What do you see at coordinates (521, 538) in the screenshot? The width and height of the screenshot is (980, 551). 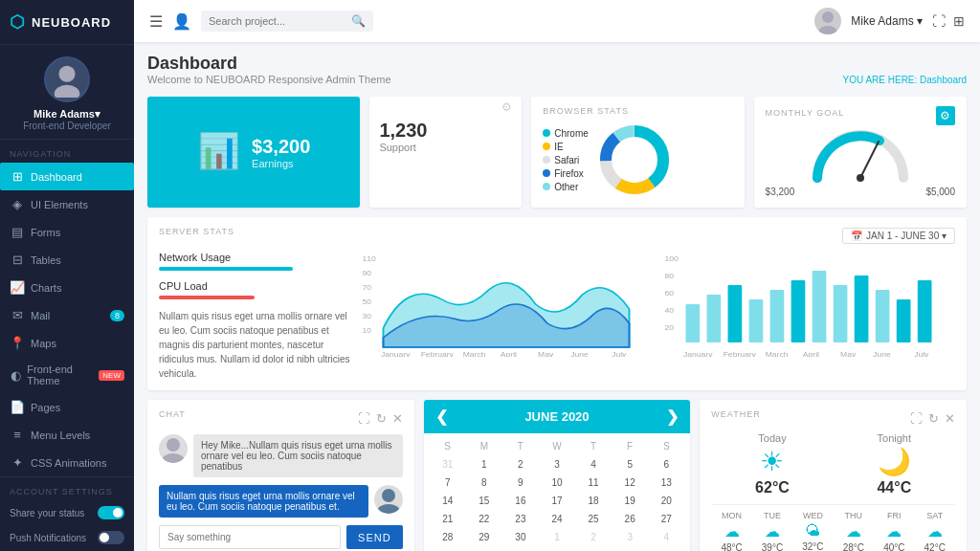 I see `cal-cell: 30` at bounding box center [521, 538].